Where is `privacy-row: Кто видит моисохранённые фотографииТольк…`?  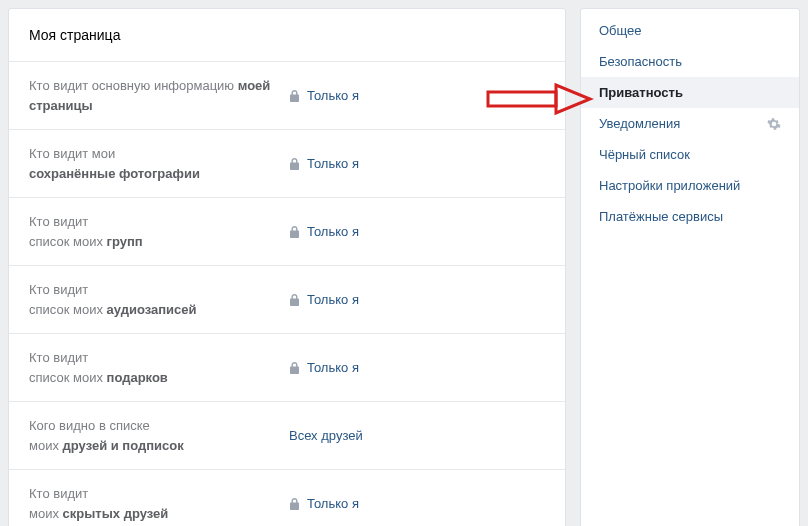 privacy-row: Кто видит моисохранённые фотографииТольк… is located at coordinates (287, 163).